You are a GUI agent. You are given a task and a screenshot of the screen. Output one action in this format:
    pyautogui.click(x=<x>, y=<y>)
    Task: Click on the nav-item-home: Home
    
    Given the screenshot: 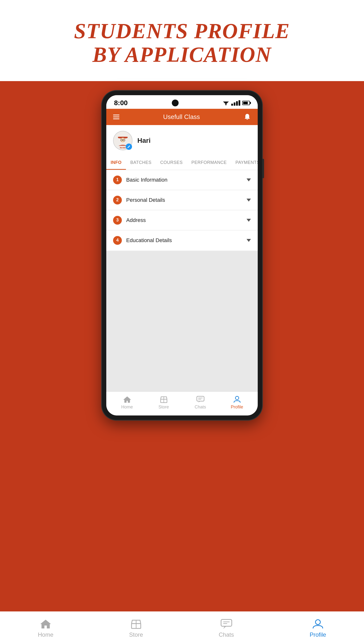 What is the action you would take?
    pyautogui.click(x=127, y=403)
    